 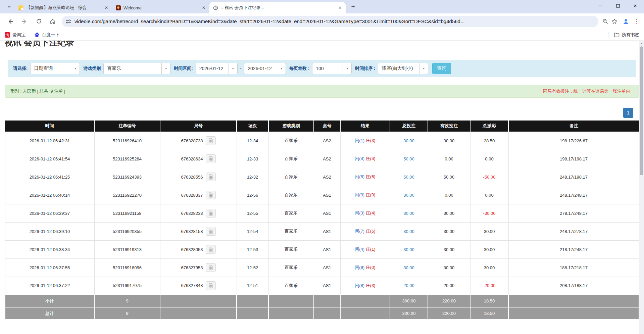 I want to click on new-tab-button: +, so click(x=353, y=7).